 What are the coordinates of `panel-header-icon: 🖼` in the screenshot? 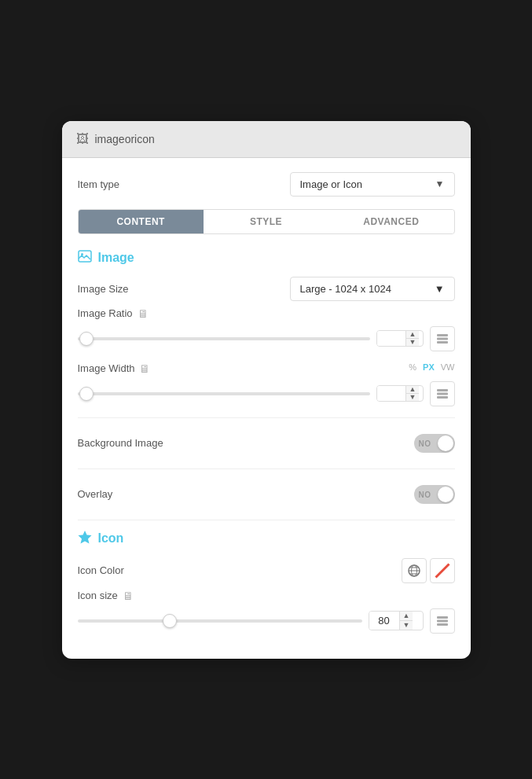 It's located at (83, 139).